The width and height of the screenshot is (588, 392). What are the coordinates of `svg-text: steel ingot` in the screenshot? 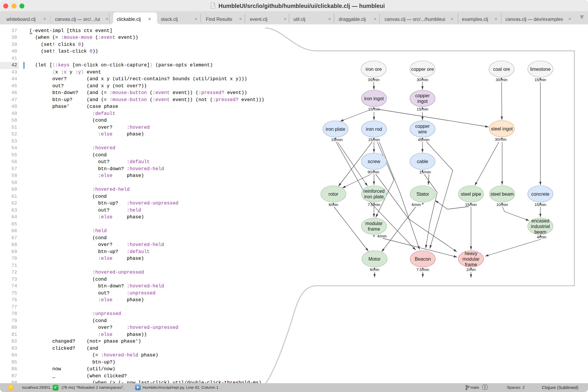 It's located at (502, 129).